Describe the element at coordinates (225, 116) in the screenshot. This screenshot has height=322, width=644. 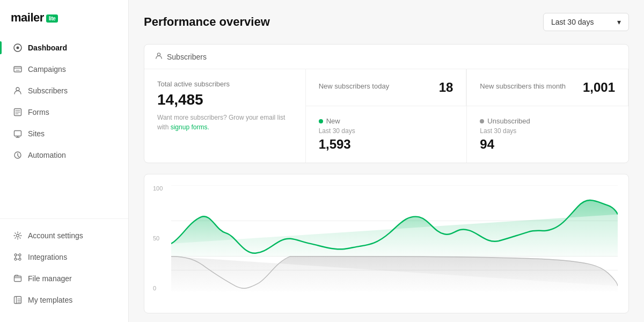
I see `total-active-cell: Total active subscribers 14,485 Want mor…` at that location.